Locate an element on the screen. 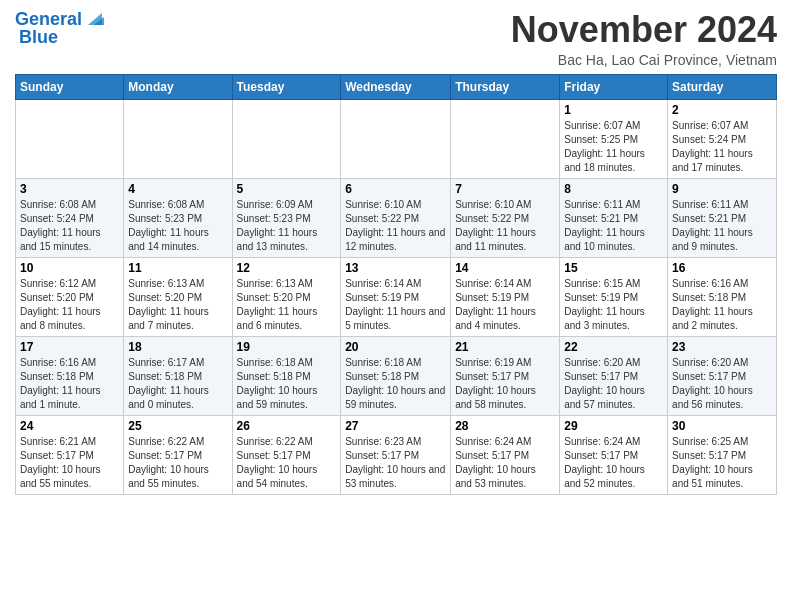 This screenshot has width=792, height=612. day-number: 29 is located at coordinates (614, 426).